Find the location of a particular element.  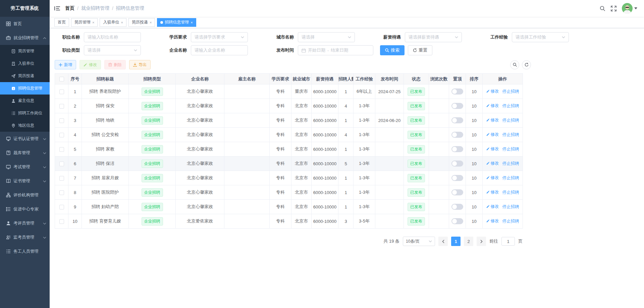

cell-index: 5 is located at coordinates (75, 149).